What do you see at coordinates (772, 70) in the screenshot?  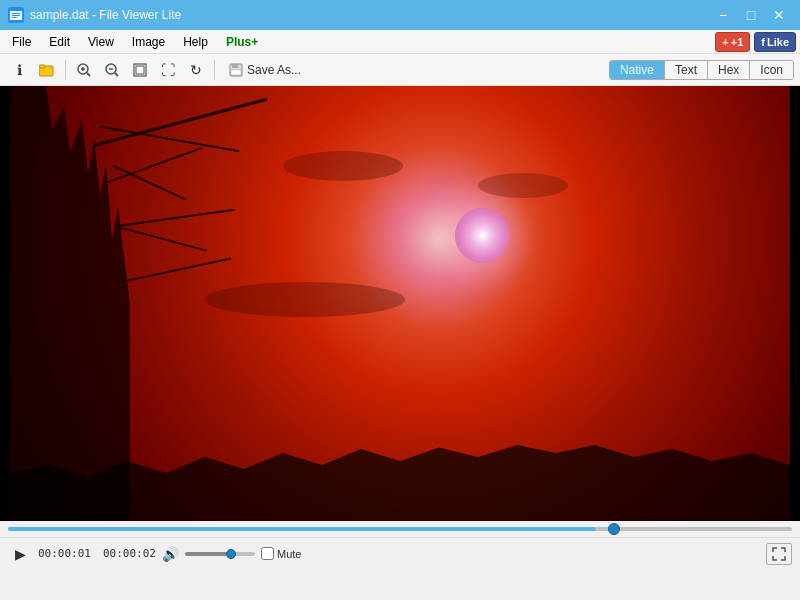 I see `tab-icon: Icon` at bounding box center [772, 70].